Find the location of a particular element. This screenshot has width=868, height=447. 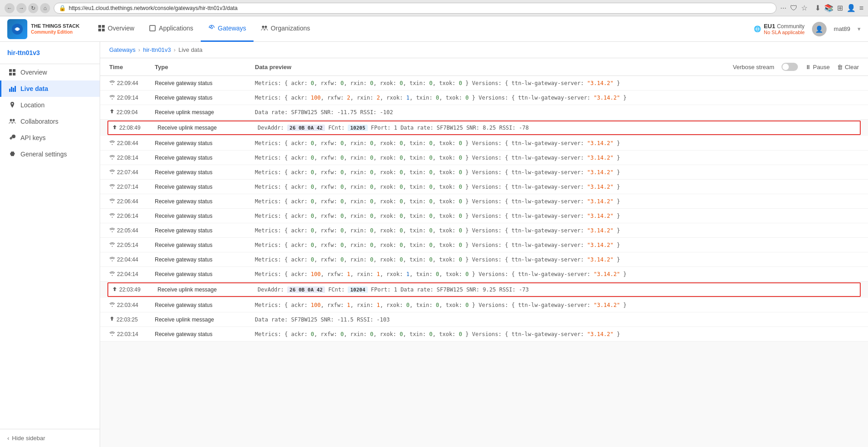

time-value: 22:09:14 is located at coordinates (127, 98).